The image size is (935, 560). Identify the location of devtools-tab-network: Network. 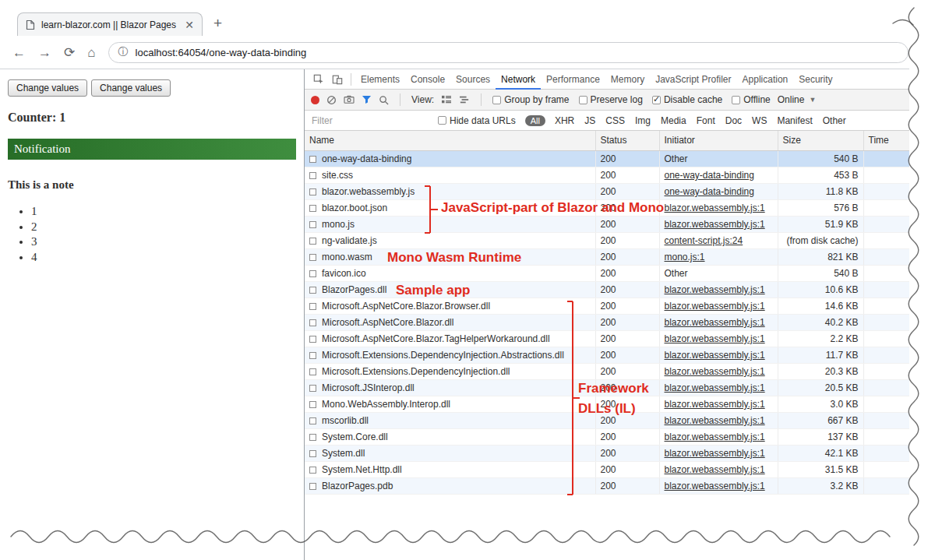
(518, 79).